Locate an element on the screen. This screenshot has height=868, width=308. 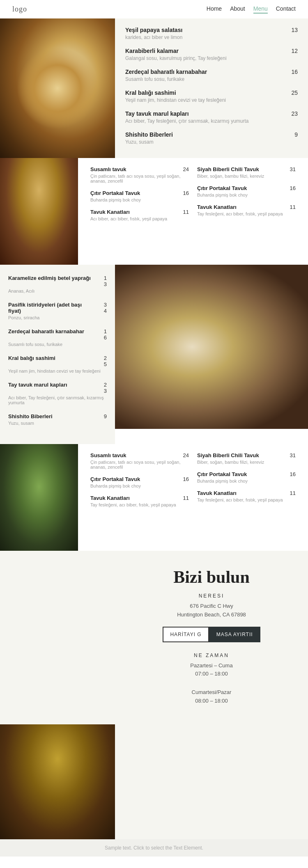
menu-item: Karamelize edilmiş betel yaprağı 1 3 Ana… is located at coordinates (57, 284).